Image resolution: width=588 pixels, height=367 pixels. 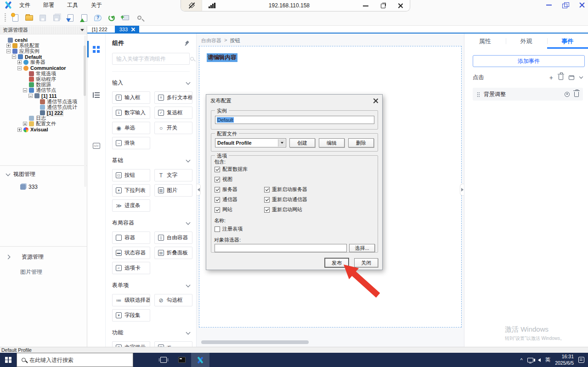 What do you see at coordinates (131, 300) in the screenshot?
I see `component-cascader: ≔级联选择器` at bounding box center [131, 300].